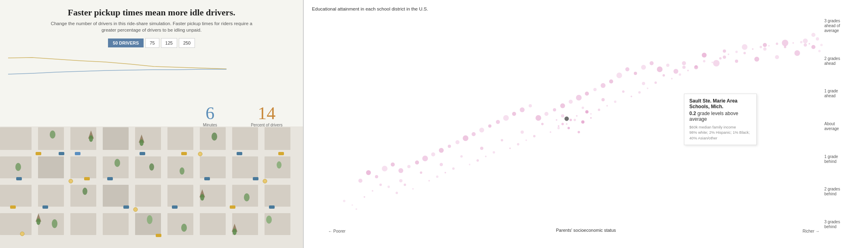 The width and height of the screenshot is (868, 248). I want to click on tooltip-grade: 0.2 grade levels above average, so click(720, 116).